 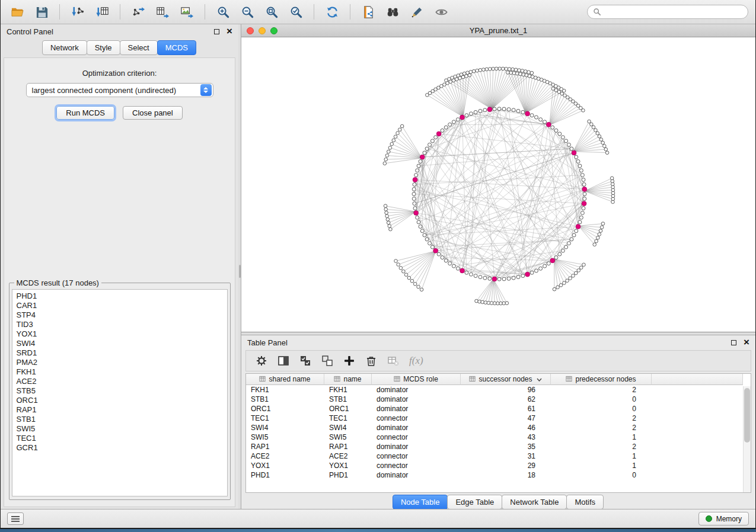 What do you see at coordinates (223, 12) in the screenshot?
I see `zoom-in-button` at bounding box center [223, 12].